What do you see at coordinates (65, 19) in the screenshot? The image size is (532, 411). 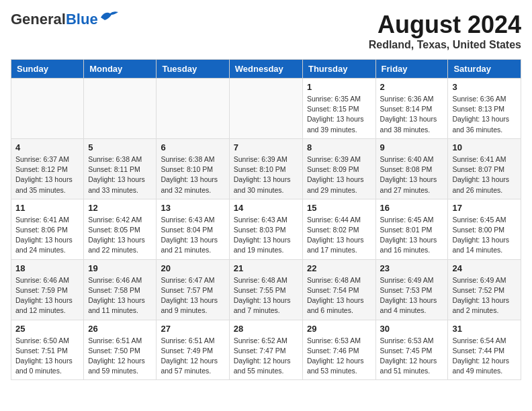 I see `logo: General Blue` at bounding box center [65, 19].